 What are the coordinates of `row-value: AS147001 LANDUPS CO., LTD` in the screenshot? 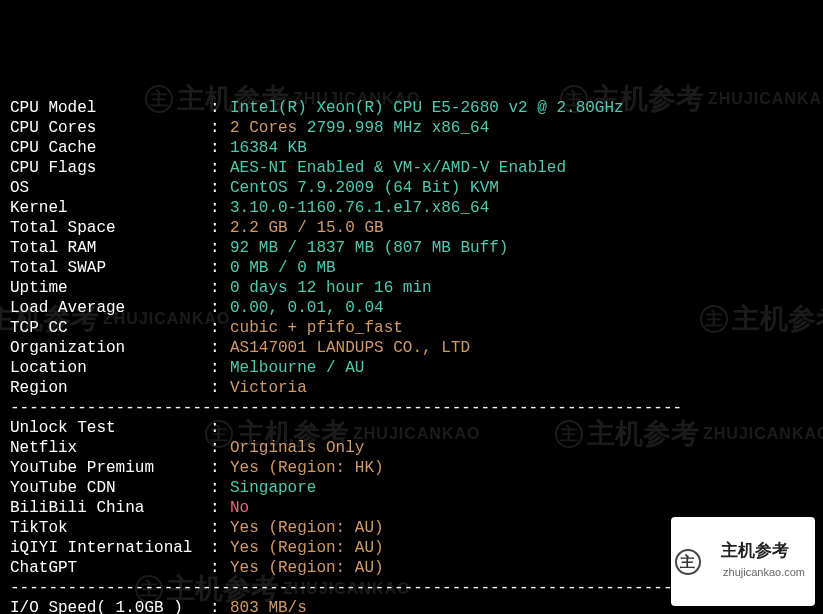 It's located at (350, 348).